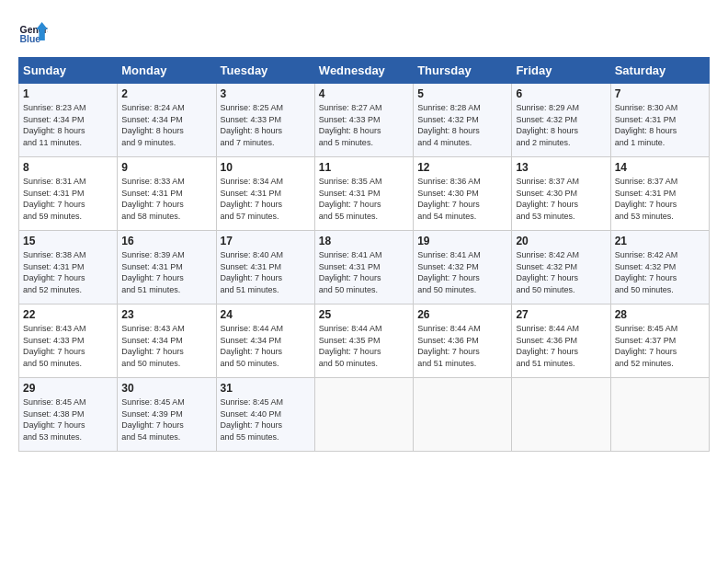  Describe the element at coordinates (167, 341) in the screenshot. I see `calendar-cell: 23Sunrise: 8:43 AM Sunset: 4:34 PM Dayli…` at that location.